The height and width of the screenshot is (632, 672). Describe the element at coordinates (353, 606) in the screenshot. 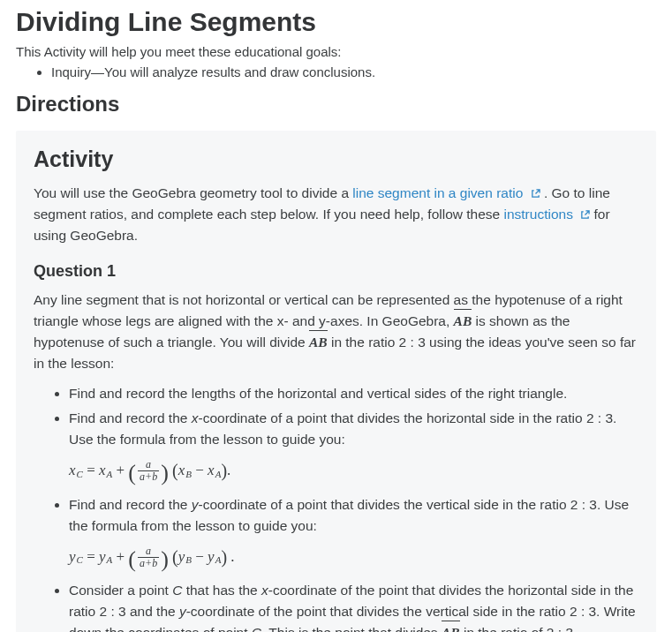

I see `step-item: Consider a point C that has the x-coordi…` at that location.